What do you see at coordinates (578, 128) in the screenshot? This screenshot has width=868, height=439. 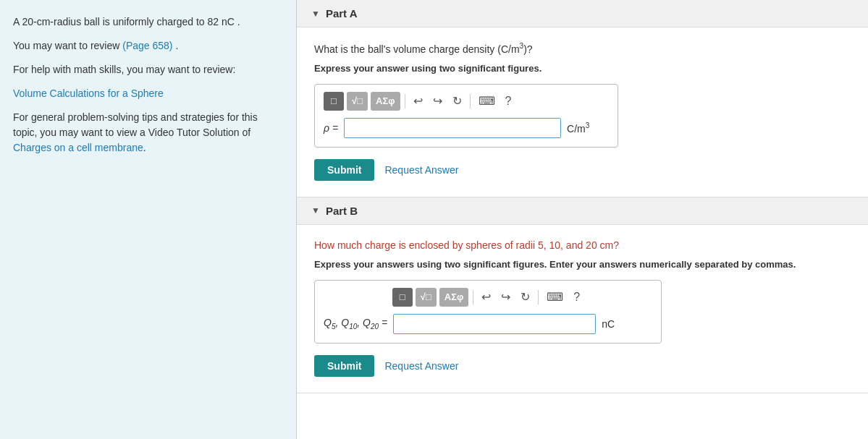 I see `part-a-unit: C/m3` at bounding box center [578, 128].